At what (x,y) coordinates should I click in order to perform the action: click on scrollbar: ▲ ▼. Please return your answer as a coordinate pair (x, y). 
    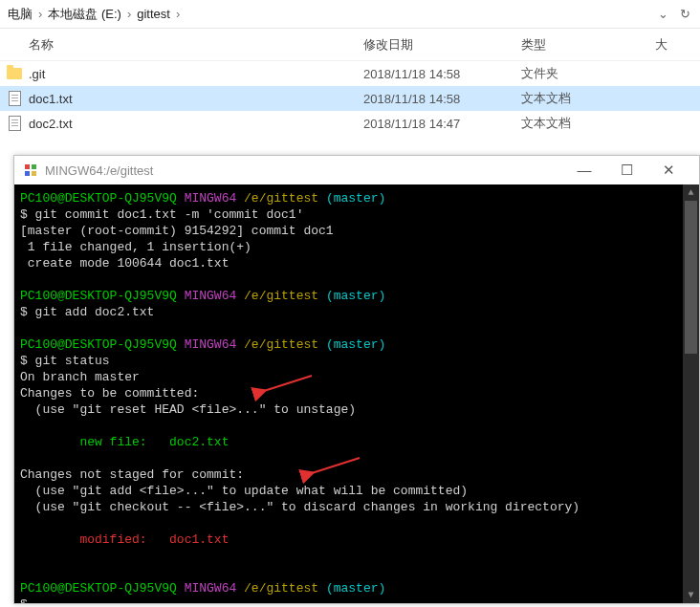
    Looking at the image, I should click on (690, 394).